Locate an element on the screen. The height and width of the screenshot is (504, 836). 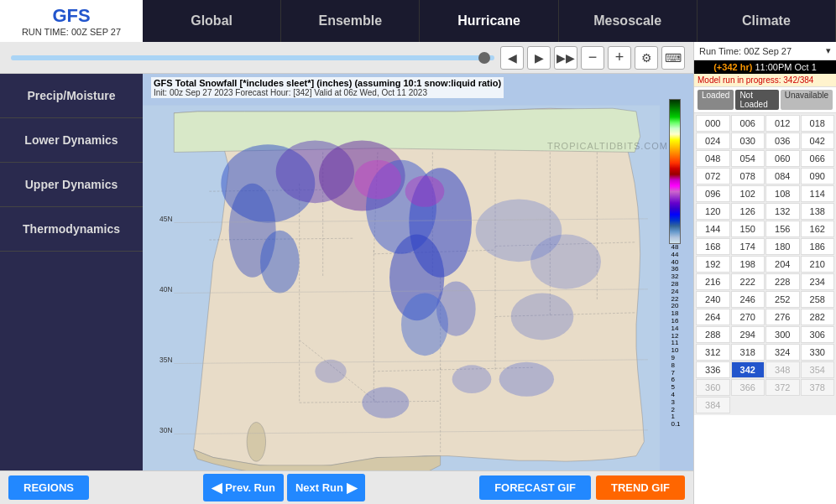
forecast-hour-336: 336 is located at coordinates (713, 370).